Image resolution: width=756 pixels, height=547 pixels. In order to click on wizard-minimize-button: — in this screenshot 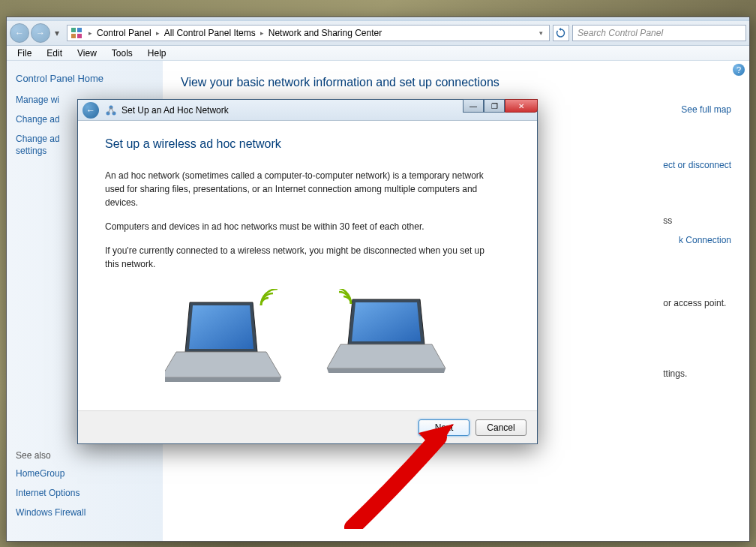, I will do `click(473, 106)`.